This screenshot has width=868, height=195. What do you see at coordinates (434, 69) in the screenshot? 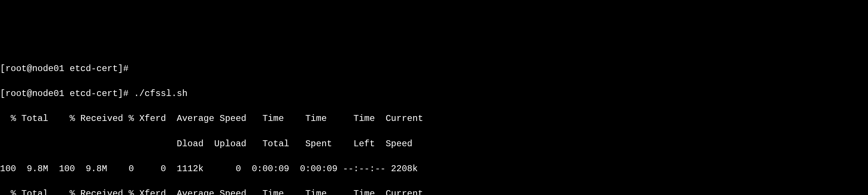
I see `prompt-line: [root@node01 etcd-cert]#` at bounding box center [434, 69].